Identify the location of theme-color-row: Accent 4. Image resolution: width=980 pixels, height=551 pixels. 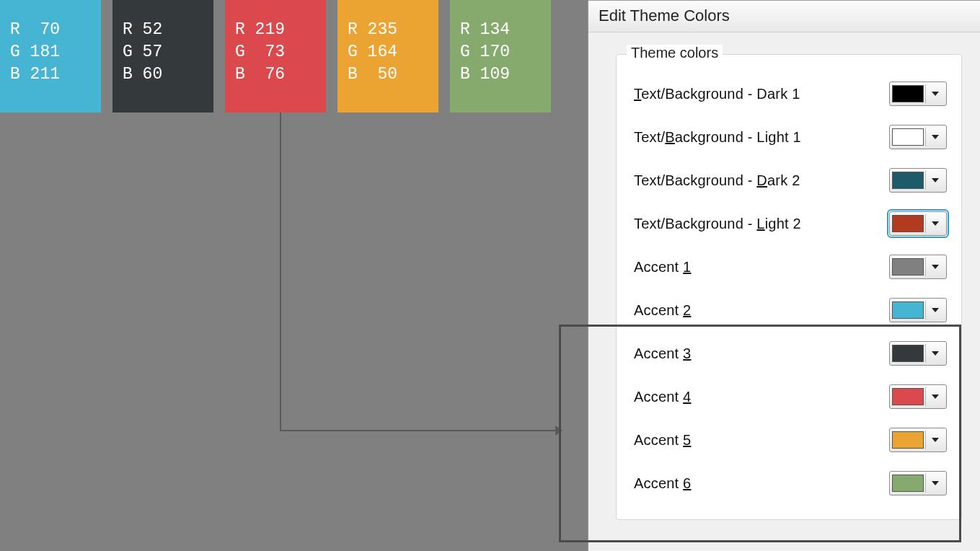
(790, 397).